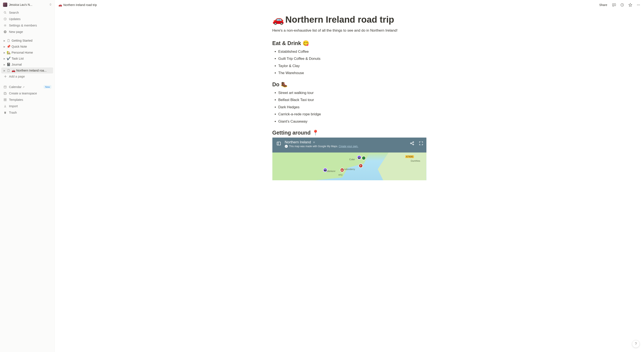  Describe the element at coordinates (8, 52) in the screenshot. I see `house-emoji-icon: 🏡` at that location.